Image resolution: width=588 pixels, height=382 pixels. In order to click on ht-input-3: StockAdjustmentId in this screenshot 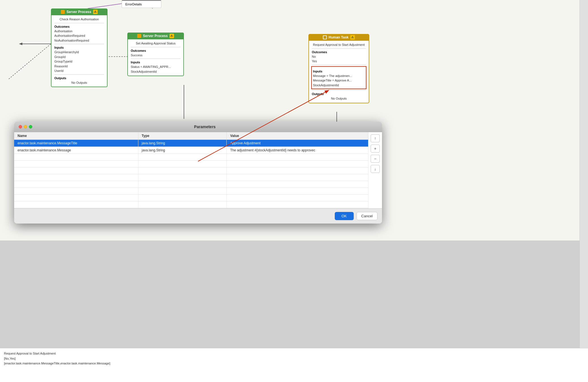, I will do `click(339, 85)`.